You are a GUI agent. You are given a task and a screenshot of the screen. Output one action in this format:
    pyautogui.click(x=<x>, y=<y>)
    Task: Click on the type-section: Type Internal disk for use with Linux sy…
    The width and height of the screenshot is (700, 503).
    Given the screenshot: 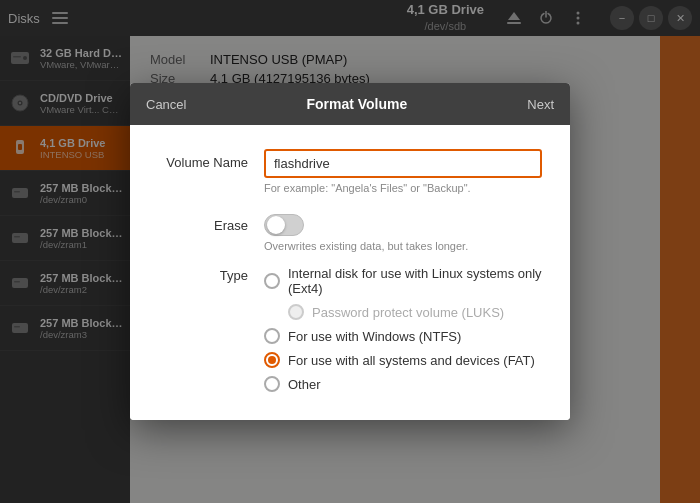 What is the action you would take?
    pyautogui.click(x=350, y=329)
    